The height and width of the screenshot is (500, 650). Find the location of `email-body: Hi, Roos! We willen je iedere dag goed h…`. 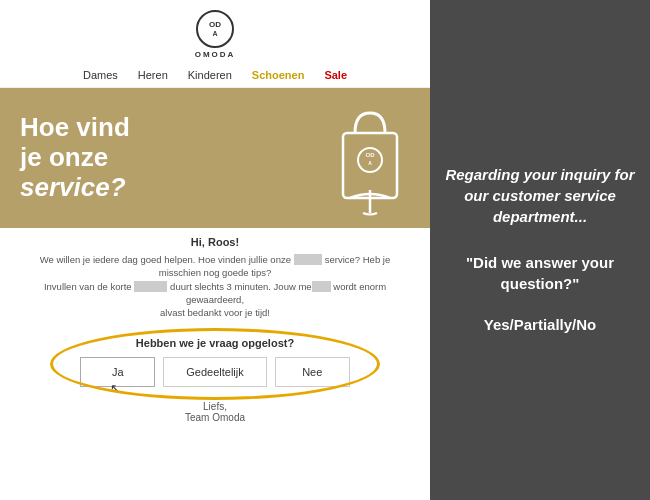

email-body: Hi, Roos! We willen je iedere dag goed h… is located at coordinates (215, 280).